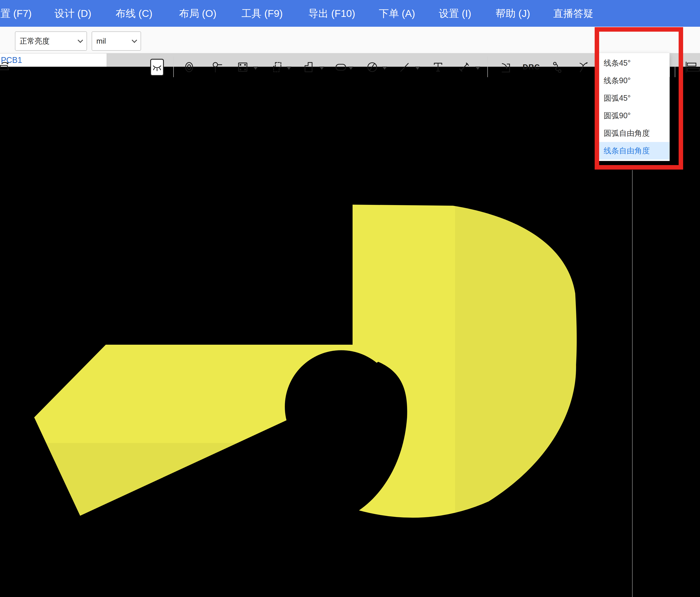  Describe the element at coordinates (189, 67) in the screenshot. I see `via-icon` at that location.